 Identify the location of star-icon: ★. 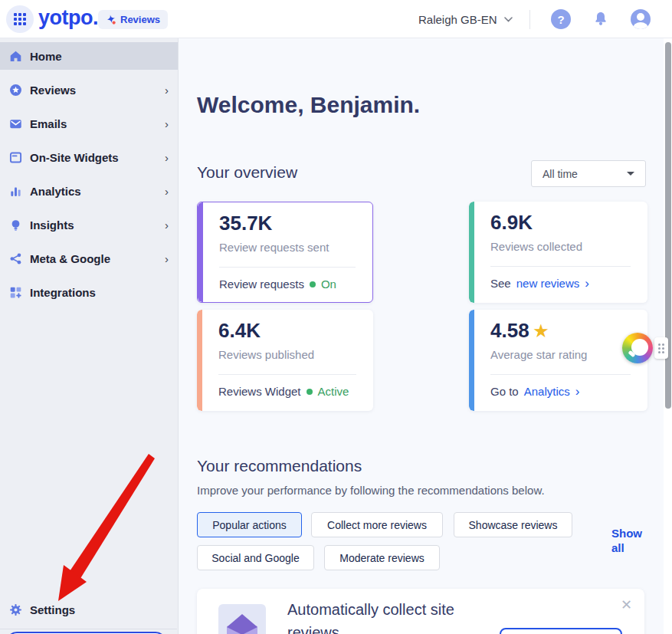
(541, 331).